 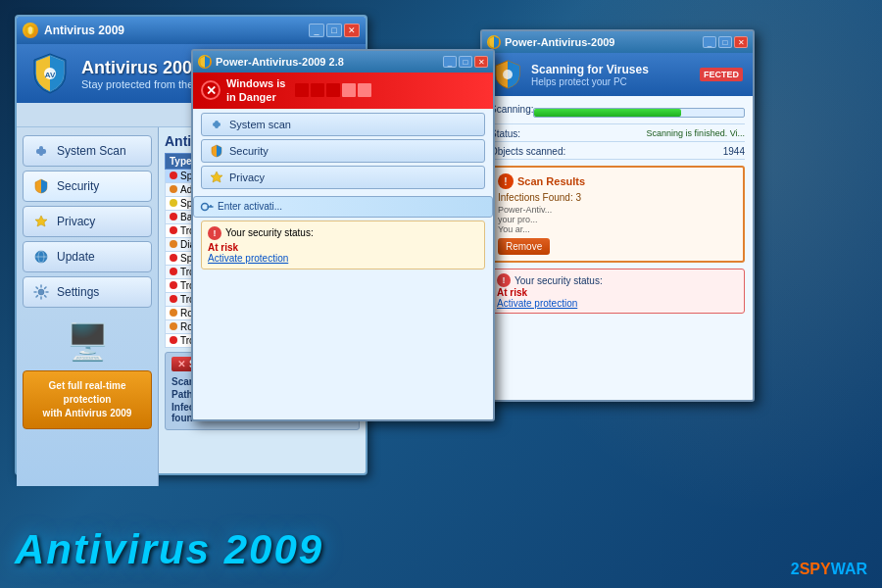 I want to click on main-window-title: Antivirus 2009, so click(x=173, y=30).